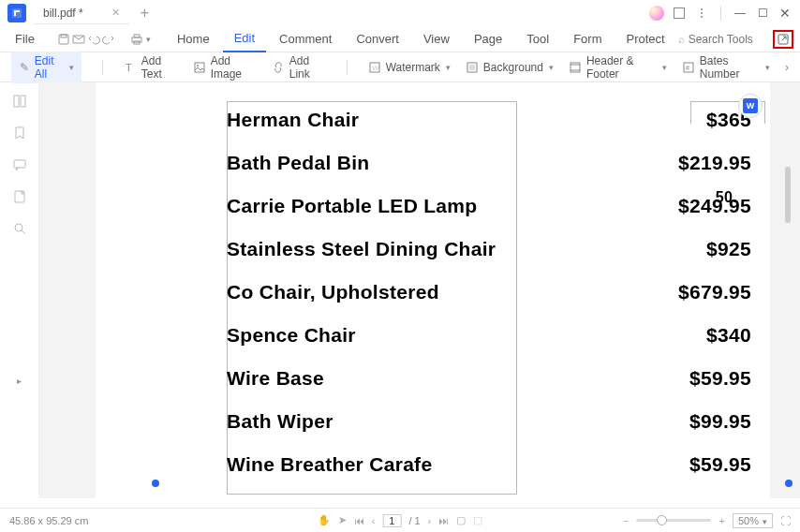 The width and height of the screenshot is (800, 532). I want to click on share-button-highlighted, so click(783, 39).